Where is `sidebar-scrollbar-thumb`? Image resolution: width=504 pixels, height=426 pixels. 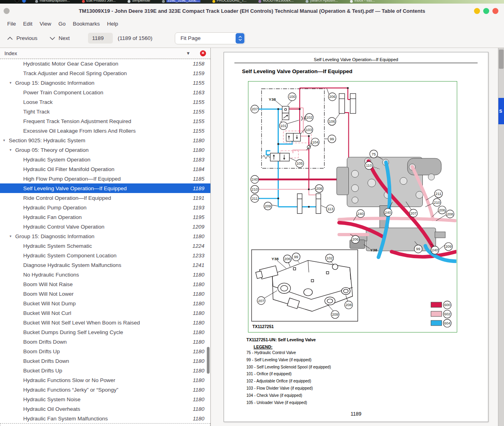
sidebar-scrollbar-thumb is located at coordinates (208, 360).